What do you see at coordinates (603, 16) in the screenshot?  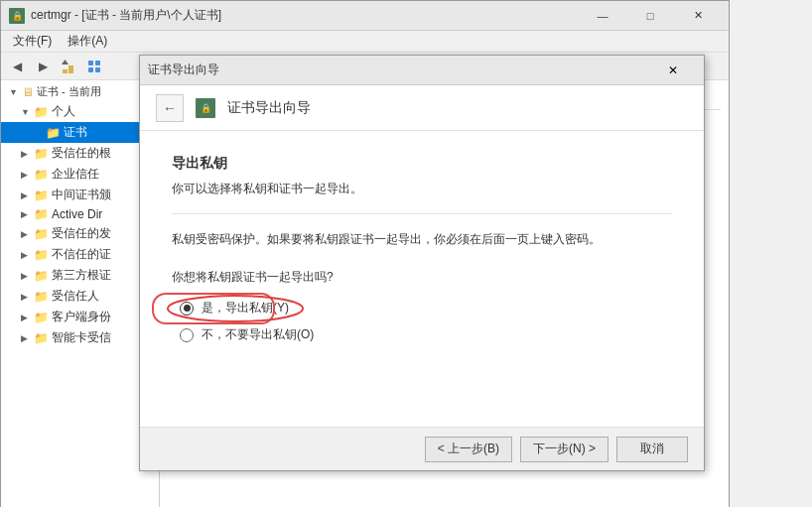 I see `minimize-button: —` at bounding box center [603, 16].